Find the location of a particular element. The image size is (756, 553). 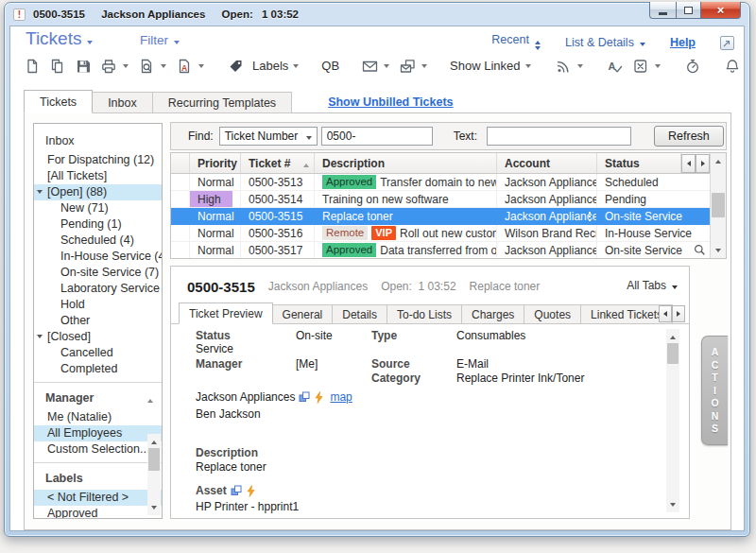

magnifier-icon is located at coordinates (699, 251).